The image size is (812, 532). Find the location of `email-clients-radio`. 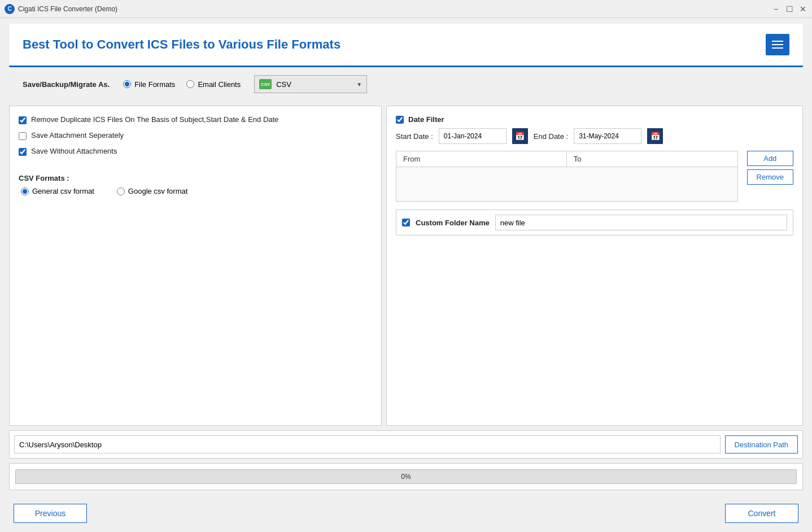

email-clients-radio is located at coordinates (190, 84).